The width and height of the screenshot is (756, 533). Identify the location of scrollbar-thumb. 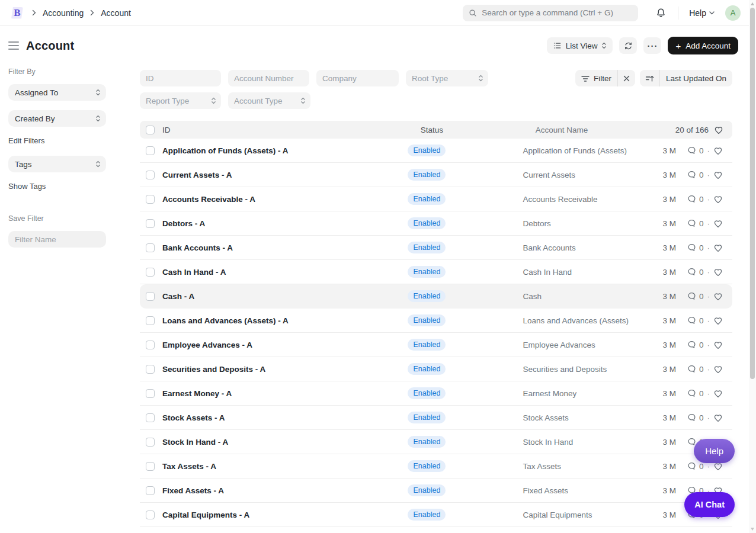
(752, 193).